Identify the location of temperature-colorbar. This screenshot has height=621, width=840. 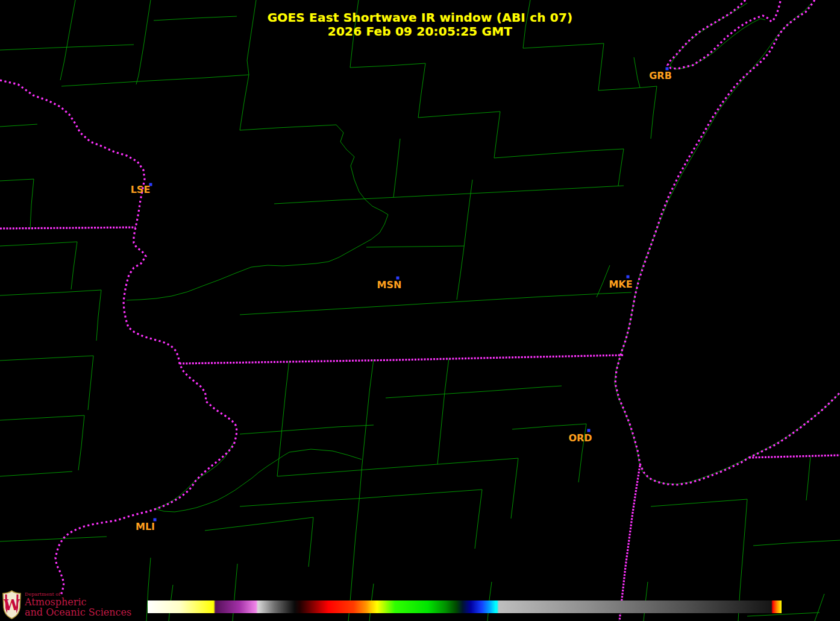
(465, 607).